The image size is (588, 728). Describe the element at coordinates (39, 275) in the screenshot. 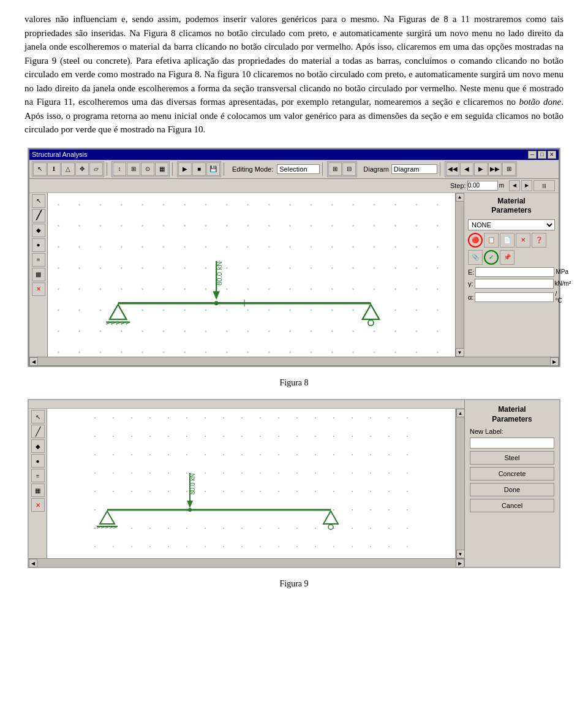

I see `lt-btn-pattern: ▦` at that location.